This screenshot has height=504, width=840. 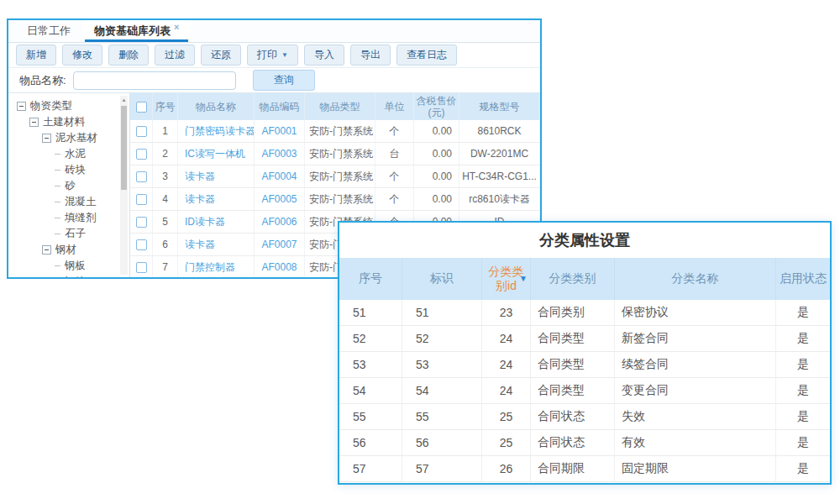 What do you see at coordinates (507, 312) in the screenshot?
I see `cell-category-id: 23` at bounding box center [507, 312].